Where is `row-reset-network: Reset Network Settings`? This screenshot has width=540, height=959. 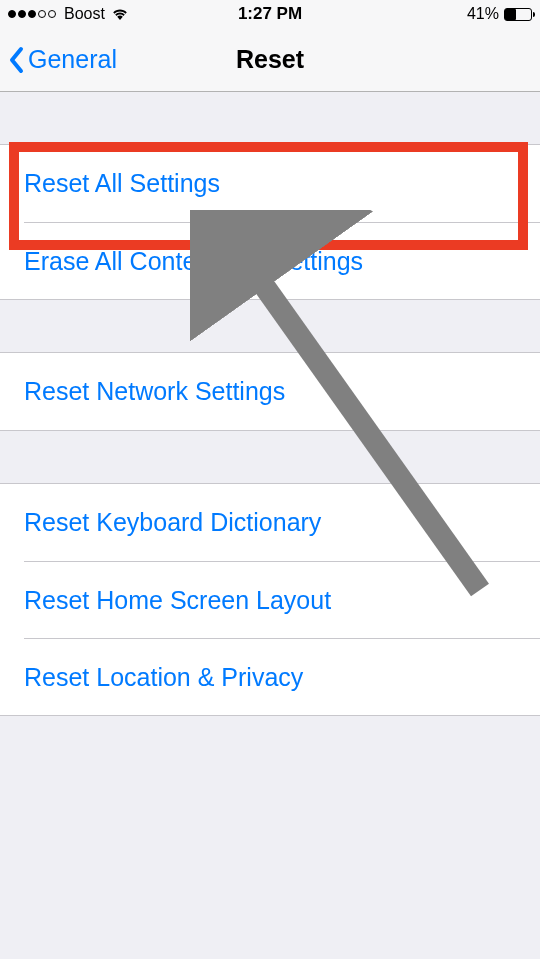
row-reset-network: Reset Network Settings is located at coordinates (270, 392).